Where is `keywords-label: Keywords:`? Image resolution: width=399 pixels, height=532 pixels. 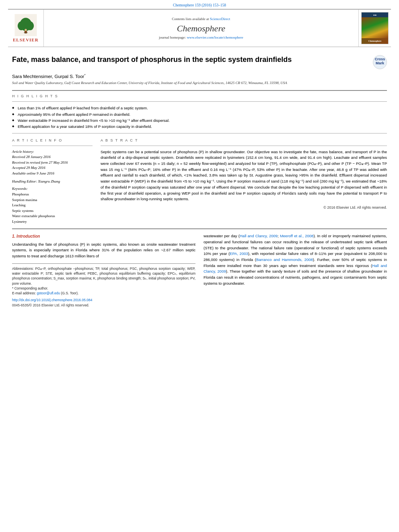 keywords-label: Keywords: is located at coordinates (52, 189).